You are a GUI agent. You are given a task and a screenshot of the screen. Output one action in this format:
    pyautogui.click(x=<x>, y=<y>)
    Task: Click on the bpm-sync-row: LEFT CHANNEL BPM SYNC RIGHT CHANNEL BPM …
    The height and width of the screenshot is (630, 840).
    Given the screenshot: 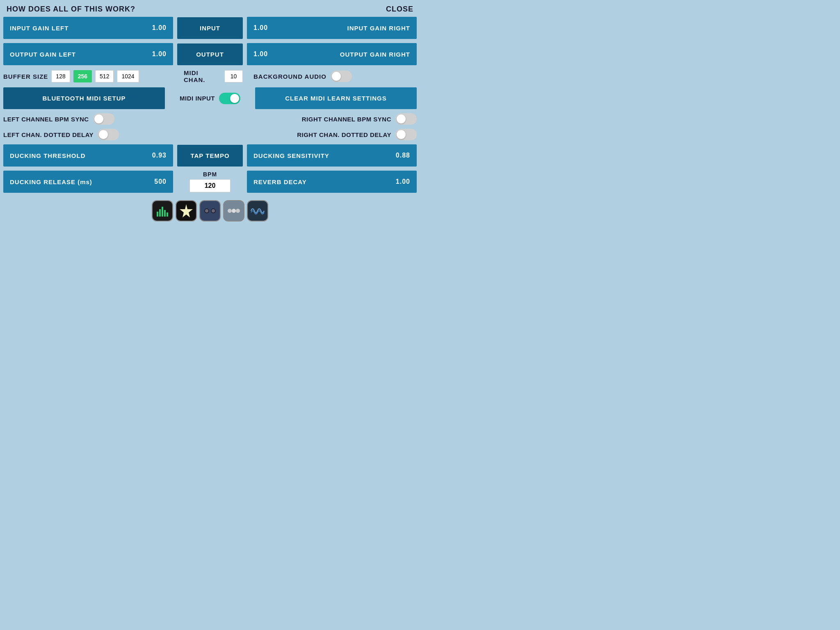 What is the action you would take?
    pyautogui.click(x=210, y=119)
    